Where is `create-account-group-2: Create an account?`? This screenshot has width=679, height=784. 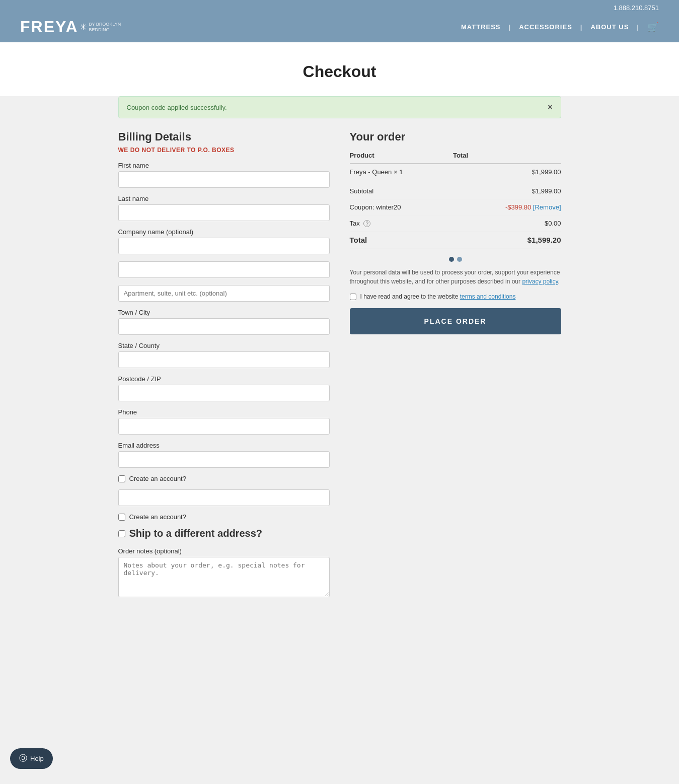 create-account-group-2: Create an account? is located at coordinates (224, 517).